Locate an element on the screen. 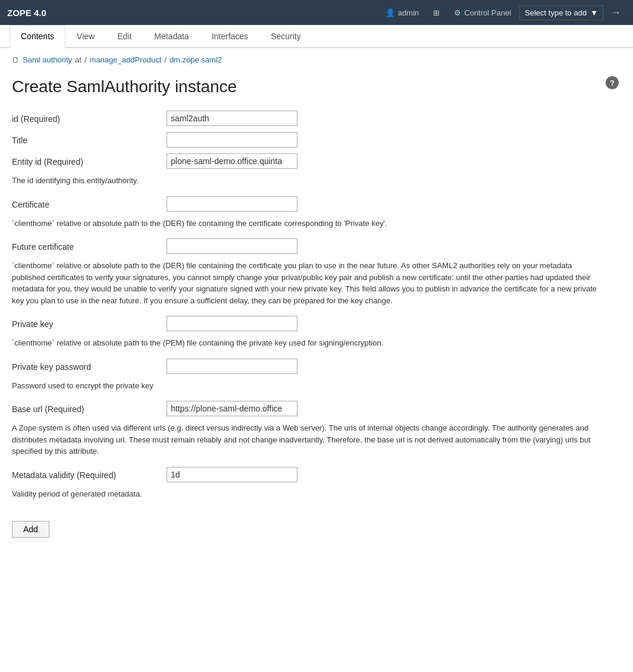 The height and width of the screenshot is (672, 633). admin-icon: 👤 is located at coordinates (390, 13).